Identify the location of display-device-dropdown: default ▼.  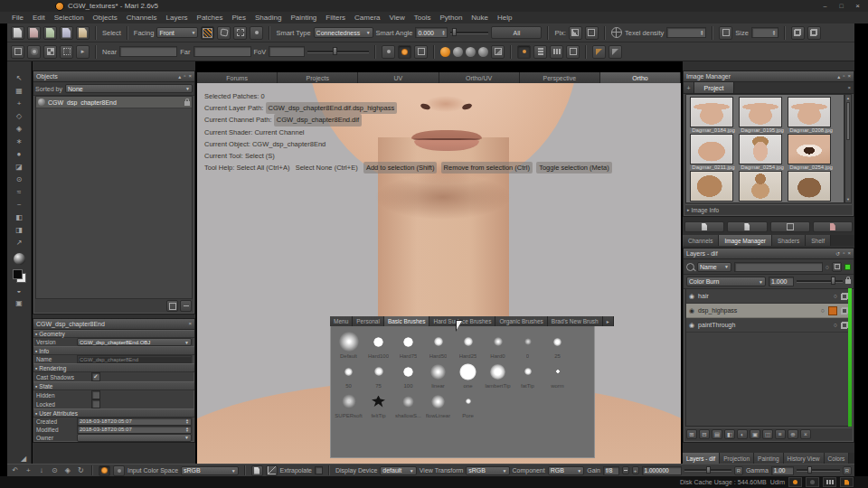
(398, 471).